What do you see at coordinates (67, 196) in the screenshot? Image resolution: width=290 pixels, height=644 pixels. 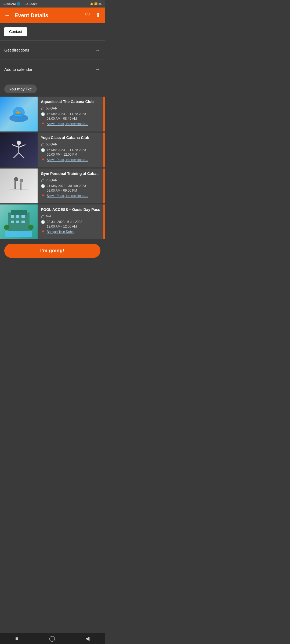 I see `event-location-gym: Salwa Road, Intersection o...` at bounding box center [67, 196].